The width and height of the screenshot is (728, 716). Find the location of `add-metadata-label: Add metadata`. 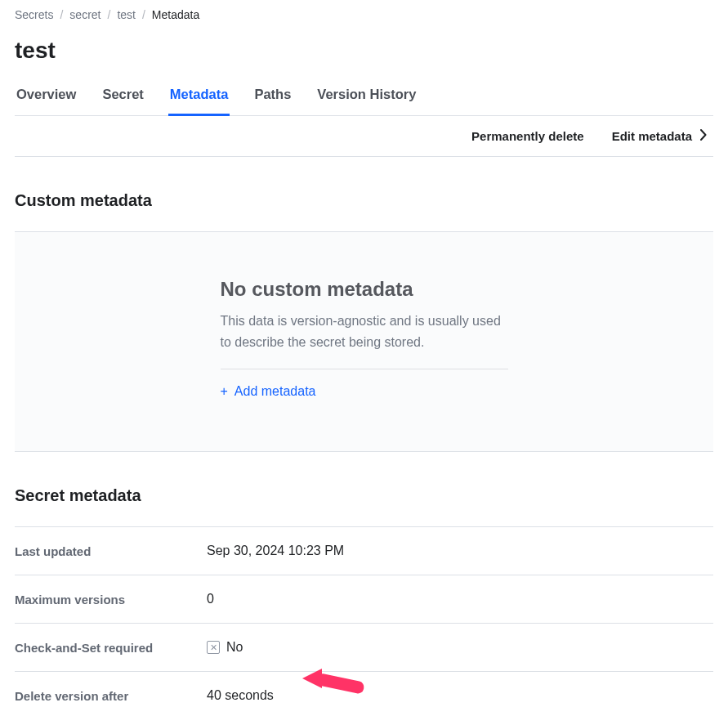

add-metadata-label: Add metadata is located at coordinates (275, 392).